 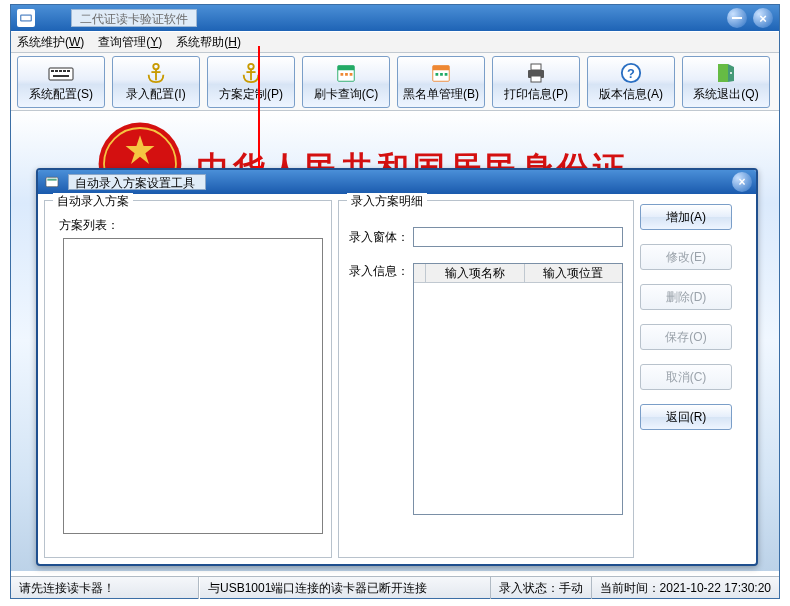 I want to click on add-button: 增加(A), so click(x=686, y=217).